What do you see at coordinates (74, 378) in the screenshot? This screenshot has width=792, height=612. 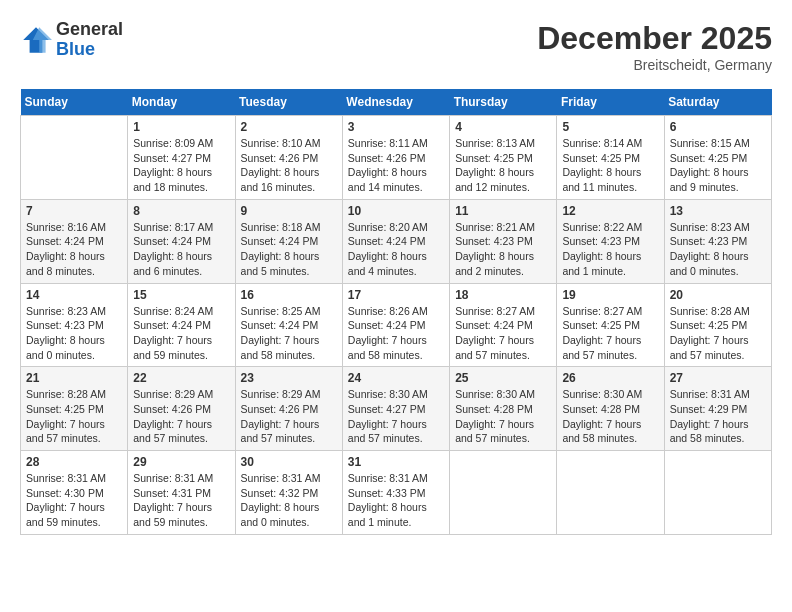 I see `day-number: 21` at bounding box center [74, 378].